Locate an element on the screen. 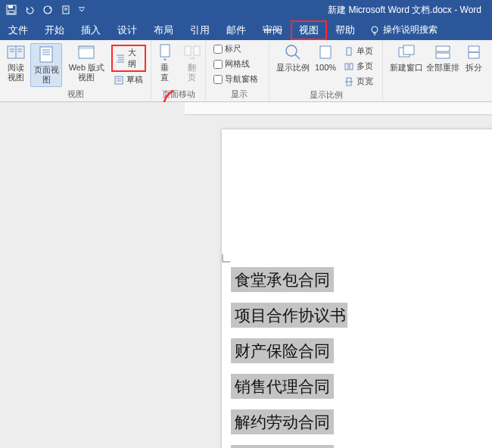 Image resolution: width=492 pixels, height=448 pixels. tab-references: 引用 is located at coordinates (200, 30).